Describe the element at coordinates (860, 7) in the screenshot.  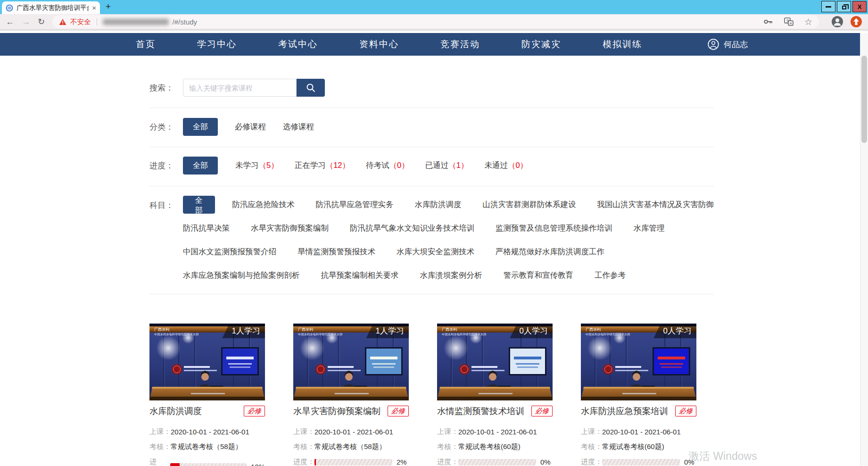
I see `window-close-button: X` at that location.